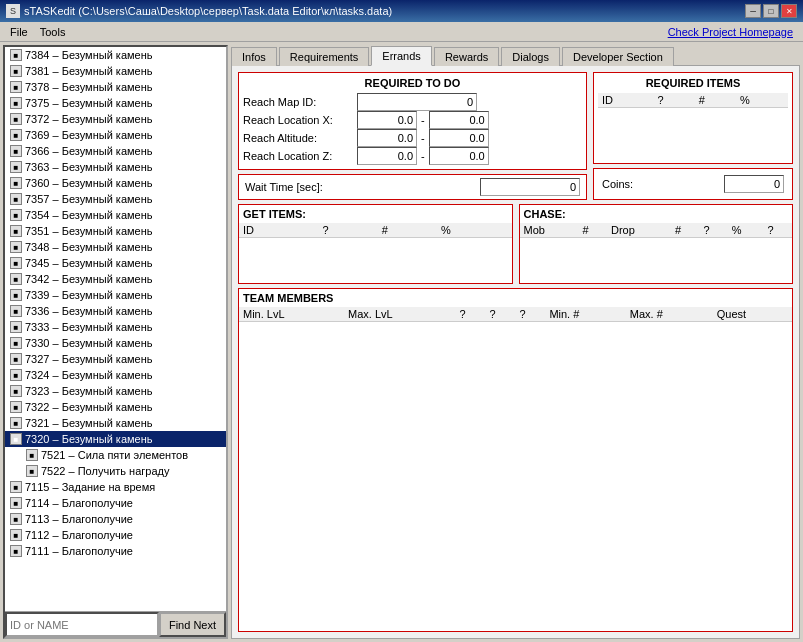  Describe the element at coordinates (387, 138) in the screenshot. I see `reach-altitude-input1` at that location.